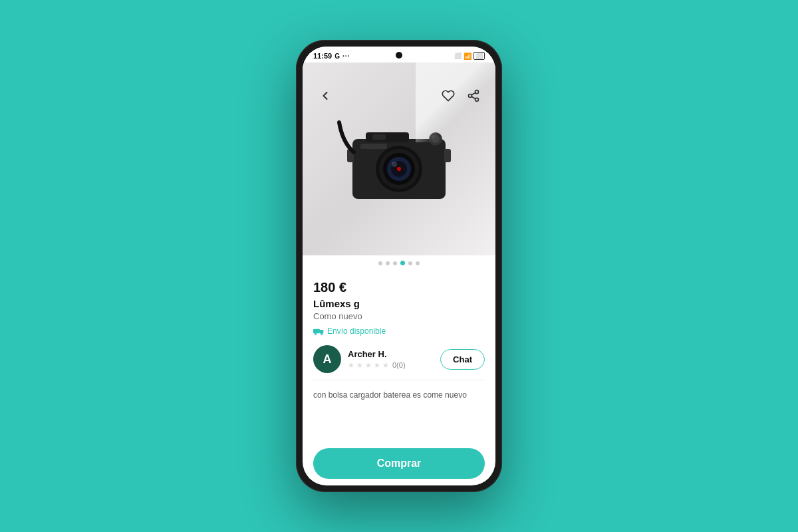 This screenshot has width=798, height=532. Describe the element at coordinates (399, 287) in the screenshot. I see `product-price: 180 €` at that location.